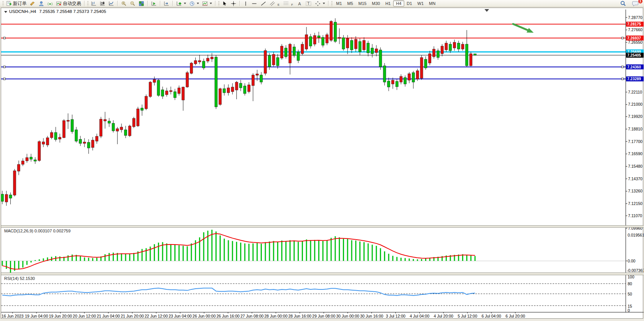 The width and height of the screenshot is (644, 321). Describe the element at coordinates (289, 4) in the screenshot. I see `fibonacci-tool-button: F` at that location.